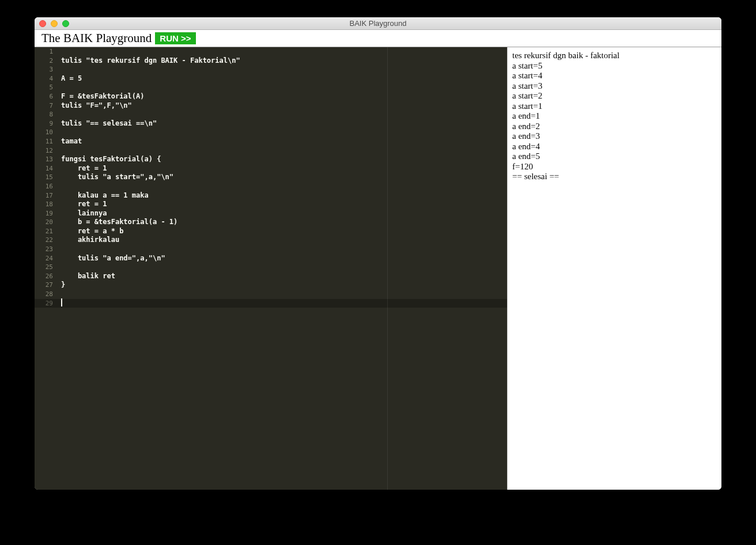 The height and width of the screenshot is (545, 756). Describe the element at coordinates (284, 277) in the screenshot. I see `code-line: balik ret` at that location.